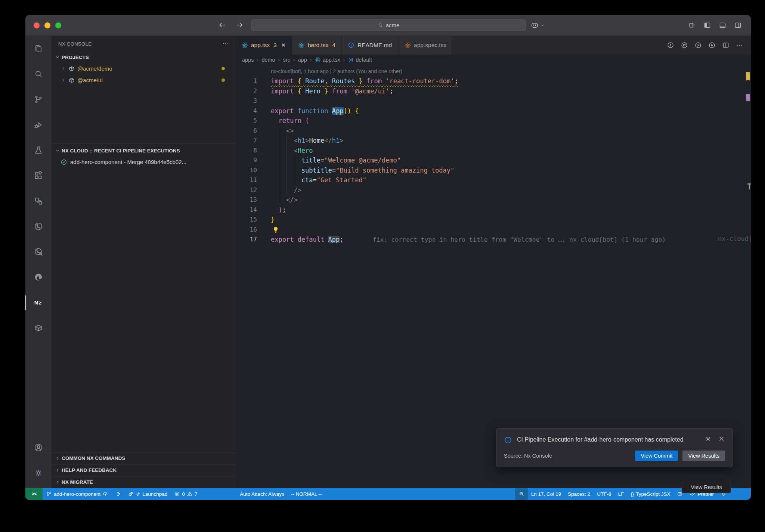  What do you see at coordinates (38, 150) in the screenshot?
I see `activity-item-testing` at bounding box center [38, 150].